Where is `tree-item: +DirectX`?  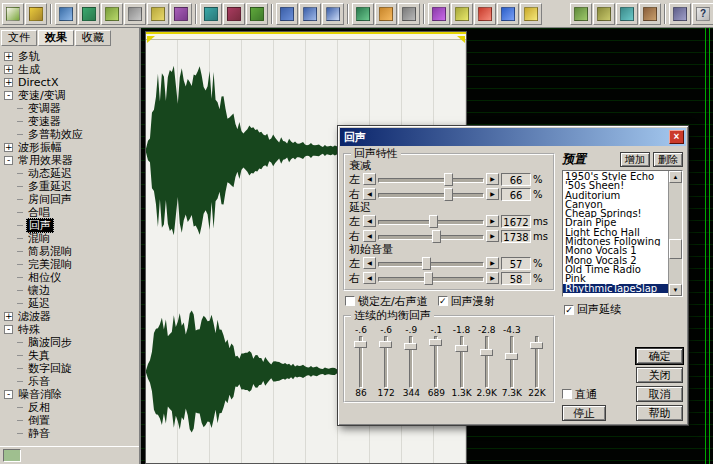
tree-item: +DirectX is located at coordinates (70, 82).